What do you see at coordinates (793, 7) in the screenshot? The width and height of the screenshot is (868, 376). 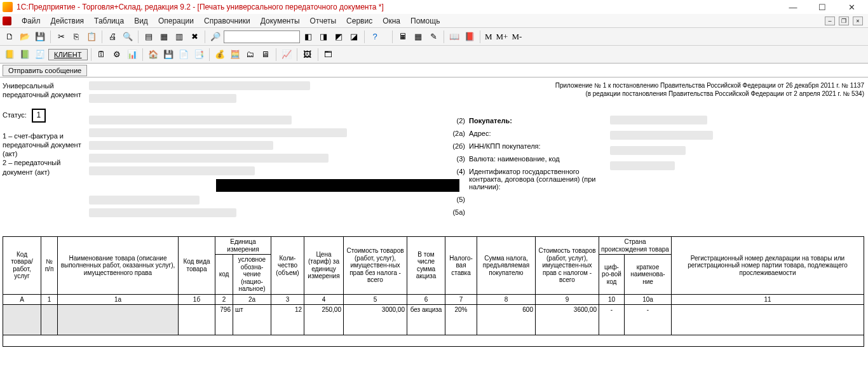 I see `minimize-button: —` at bounding box center [793, 7].